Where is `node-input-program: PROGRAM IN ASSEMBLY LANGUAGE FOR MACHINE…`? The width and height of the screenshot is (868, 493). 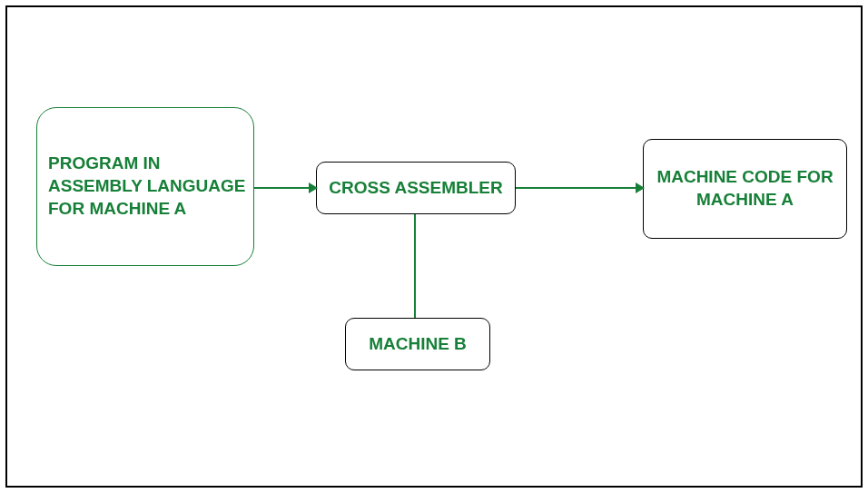
node-input-program: PROGRAM IN ASSEMBLY LANGUAGE FOR MACHINE… is located at coordinates (145, 187).